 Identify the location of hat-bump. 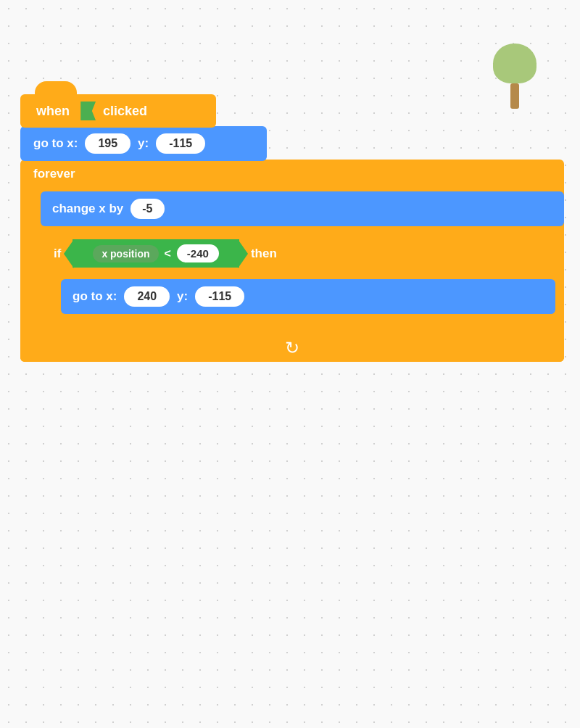
(56, 90).